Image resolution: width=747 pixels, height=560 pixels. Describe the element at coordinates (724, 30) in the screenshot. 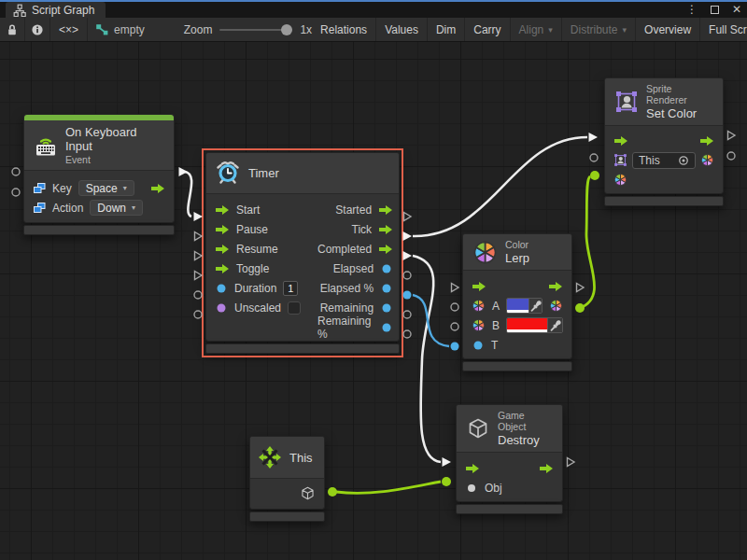

I see `full-screen-button: Full Screen` at that location.